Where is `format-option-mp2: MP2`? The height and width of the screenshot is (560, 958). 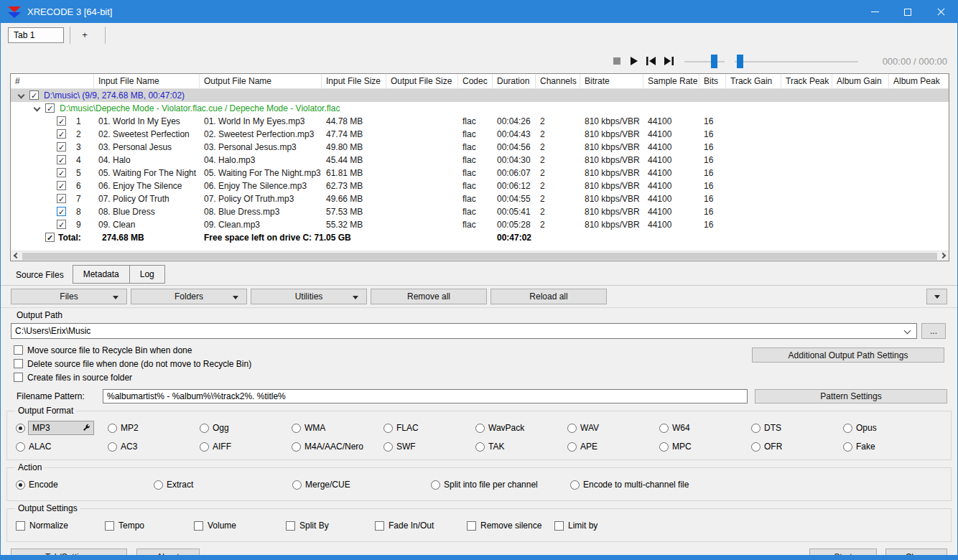
format-option-mp2: MP2 is located at coordinates (154, 428).